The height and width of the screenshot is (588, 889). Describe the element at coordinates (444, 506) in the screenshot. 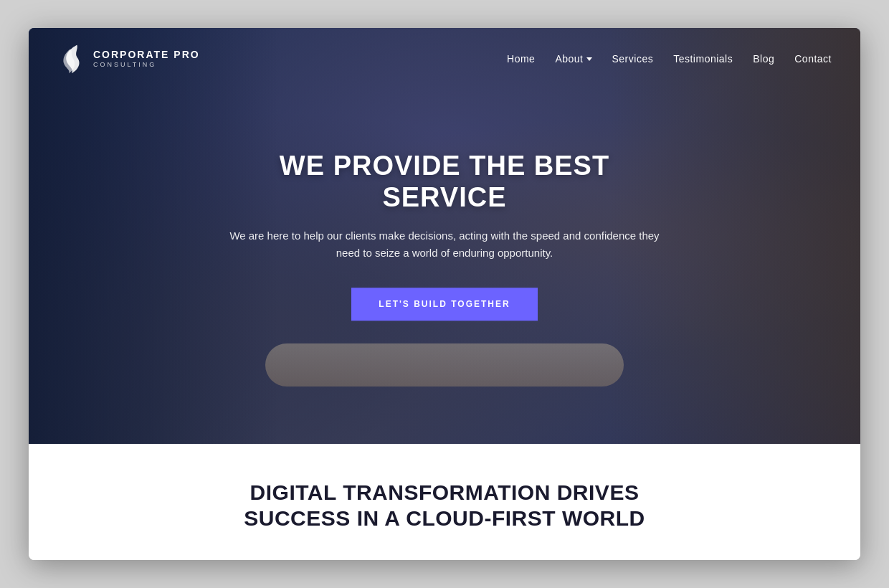

I see `below-hero-title: DIGITAL TRANSFORMATION DRIVES SUCCESS IN…` at that location.